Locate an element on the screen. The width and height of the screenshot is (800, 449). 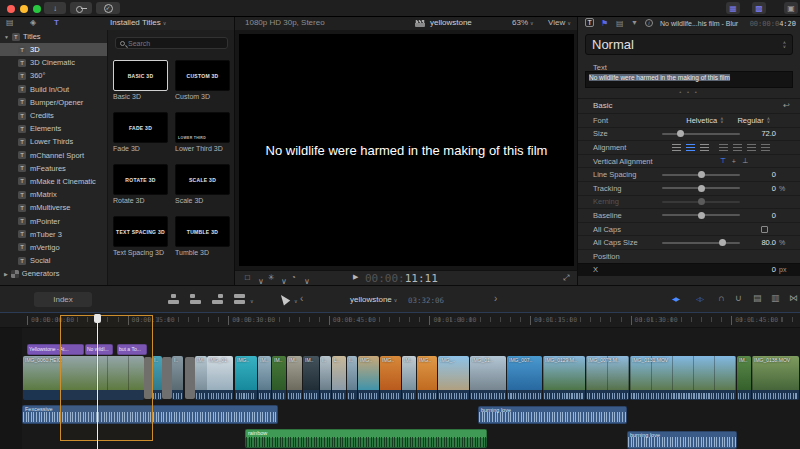
insert-edit-button is located at coordinates (196, 299).